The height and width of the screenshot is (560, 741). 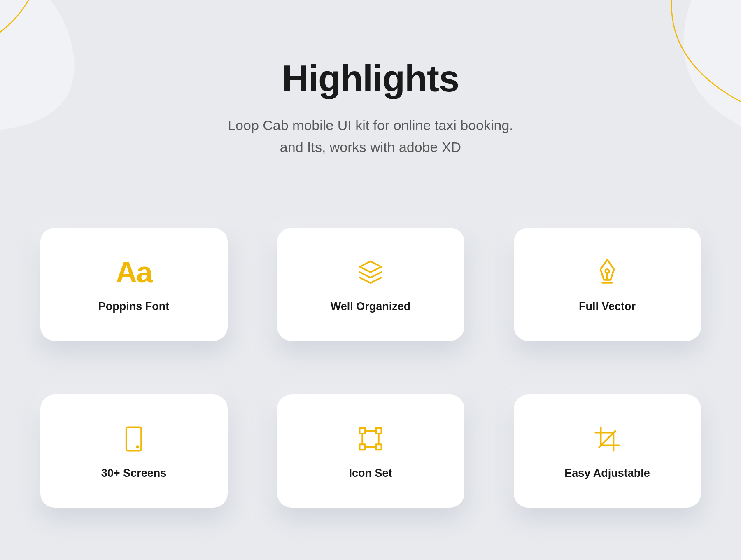 I want to click on feature-label: Icon Set, so click(x=370, y=474).